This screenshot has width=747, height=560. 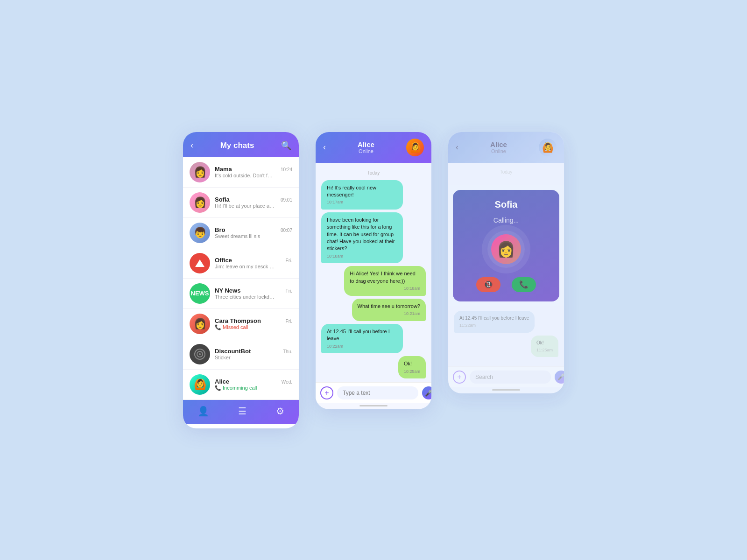 What do you see at coordinates (289, 260) in the screenshot?
I see `chat-time-office: Fri.` at bounding box center [289, 260].